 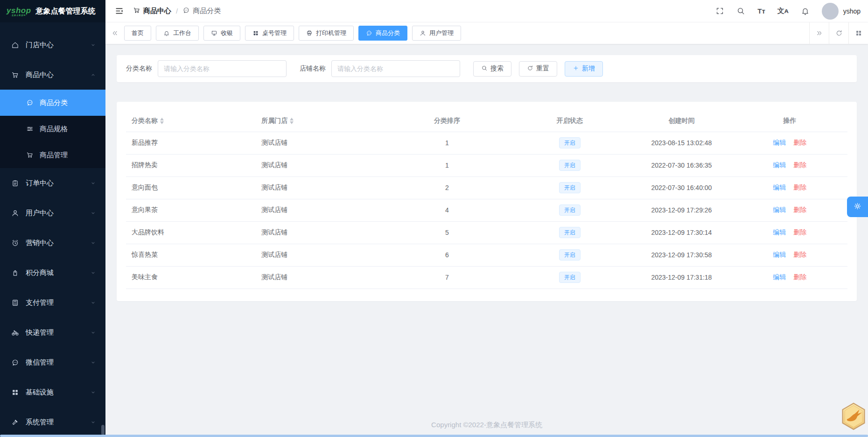 I want to click on search-panel: 分类名称 店铺名称 搜索 重置 新增, so click(x=487, y=69).